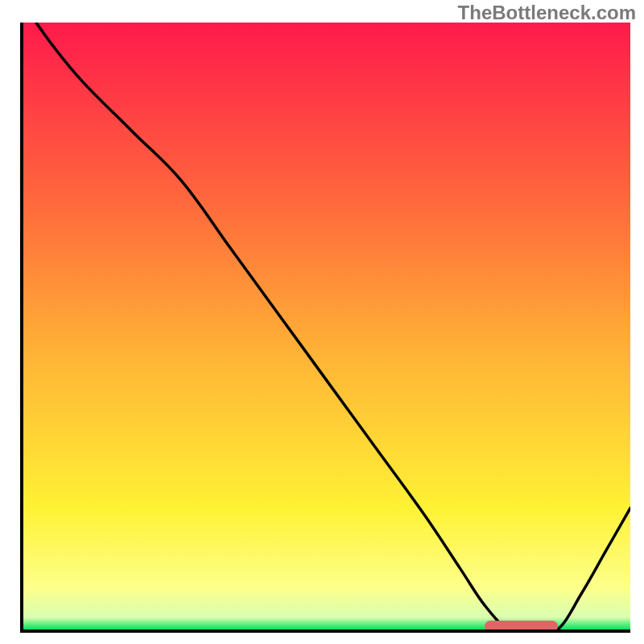 This screenshot has width=644, height=644. What do you see at coordinates (521, 625) in the screenshot?
I see `optimal-range-marker` at bounding box center [521, 625].